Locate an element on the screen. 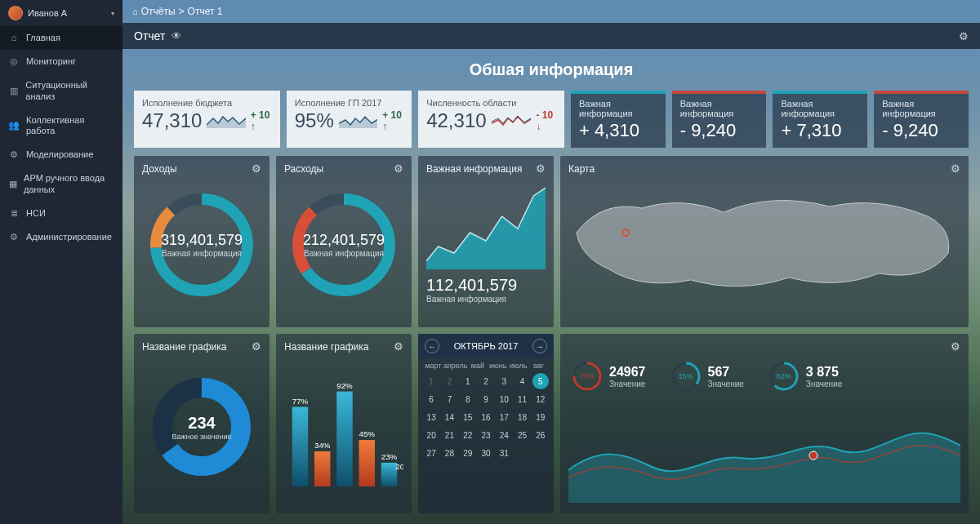 The height and width of the screenshot is (524, 980). cal-day: 23 is located at coordinates (486, 435).